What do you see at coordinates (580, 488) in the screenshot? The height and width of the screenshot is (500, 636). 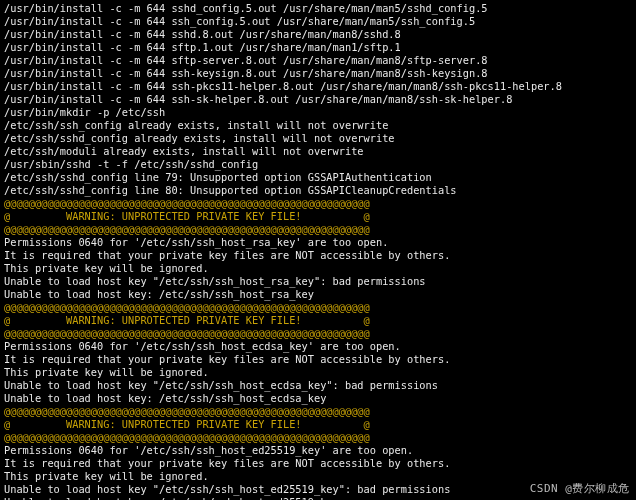 I see `watermark-text: CSDN @费尔柳成危` at bounding box center [580, 488].